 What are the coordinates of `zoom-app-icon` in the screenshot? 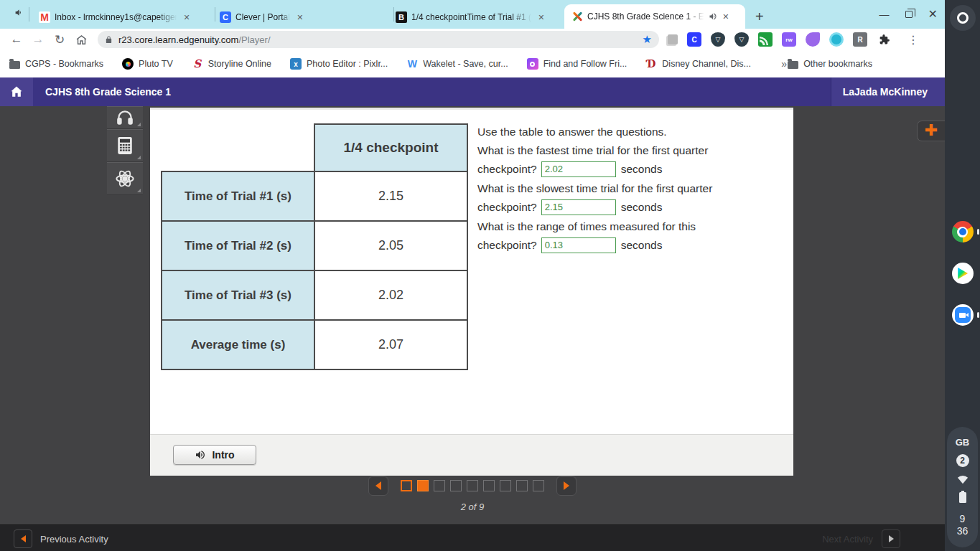 It's located at (963, 315).